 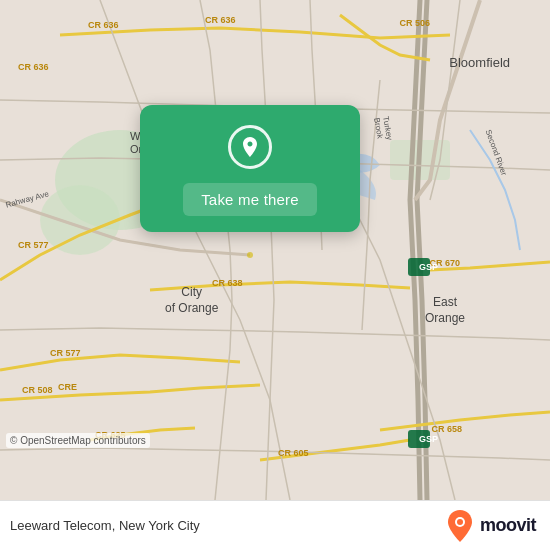 I want to click on cr636-top-label: CR 636, so click(x=104, y=25).